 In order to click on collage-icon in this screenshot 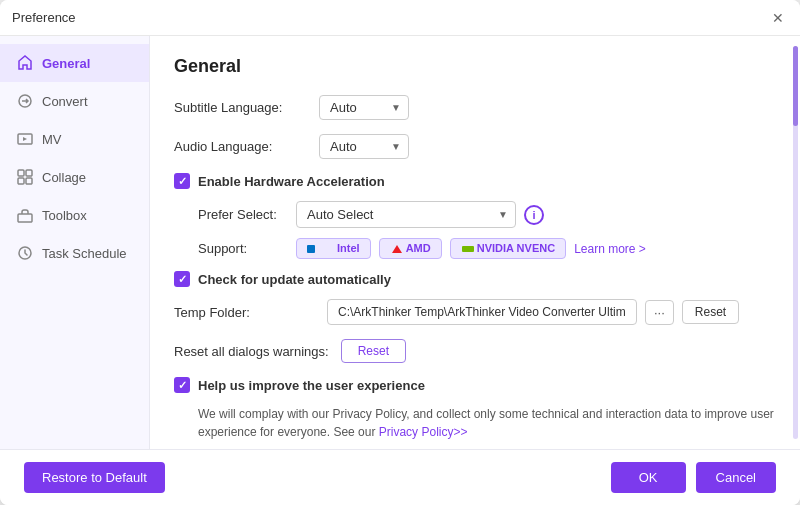, I will do `click(25, 177)`.